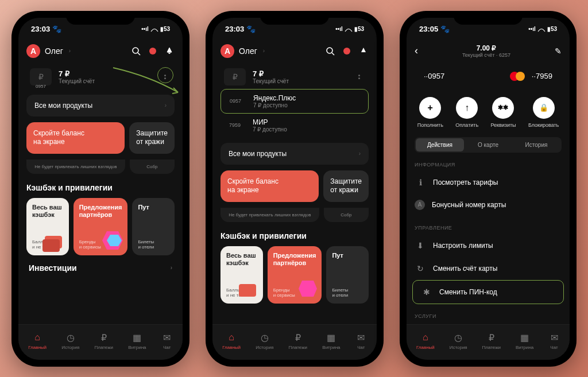 Image resolution: width=588 pixels, height=377 pixels. Describe the element at coordinates (359, 77) in the screenshot. I see `collapse-button` at that location.